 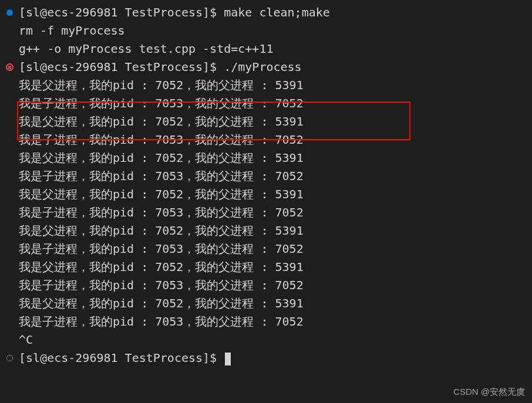 What do you see at coordinates (266, 340) in the screenshot?
I see `interrupt-line: ^C` at bounding box center [266, 340].